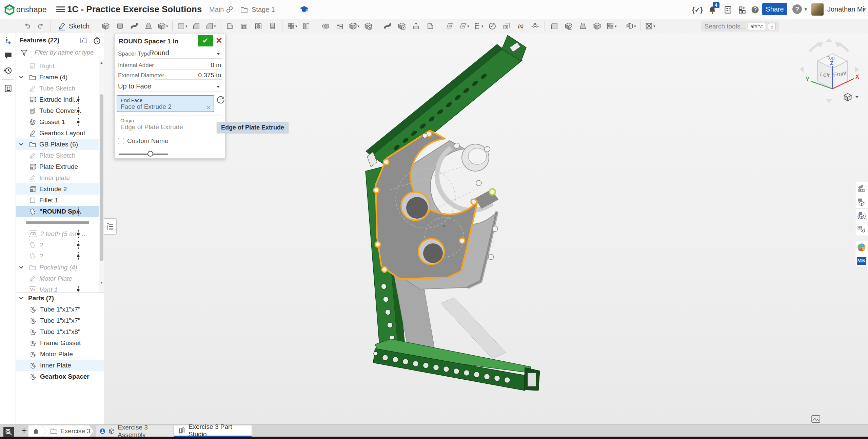 This screenshot has height=439, width=868. I want to click on loft-button, so click(149, 26).